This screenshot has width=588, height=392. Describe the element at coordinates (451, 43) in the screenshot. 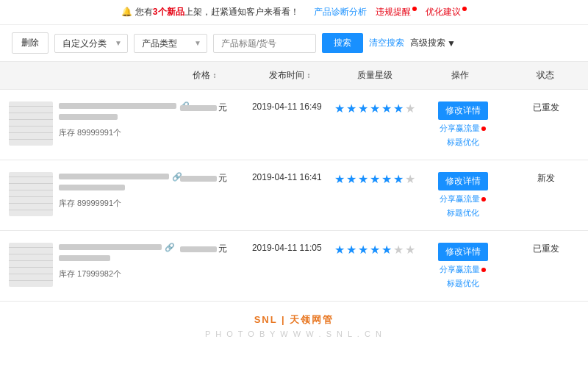

I see `advanced-arrow-icon: ▼` at that location.